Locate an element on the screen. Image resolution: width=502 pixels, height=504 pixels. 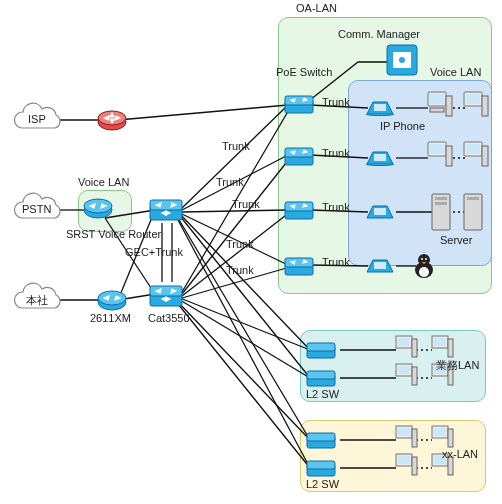
l2sw-xx-label: L2 SW is located at coordinates (322, 484).